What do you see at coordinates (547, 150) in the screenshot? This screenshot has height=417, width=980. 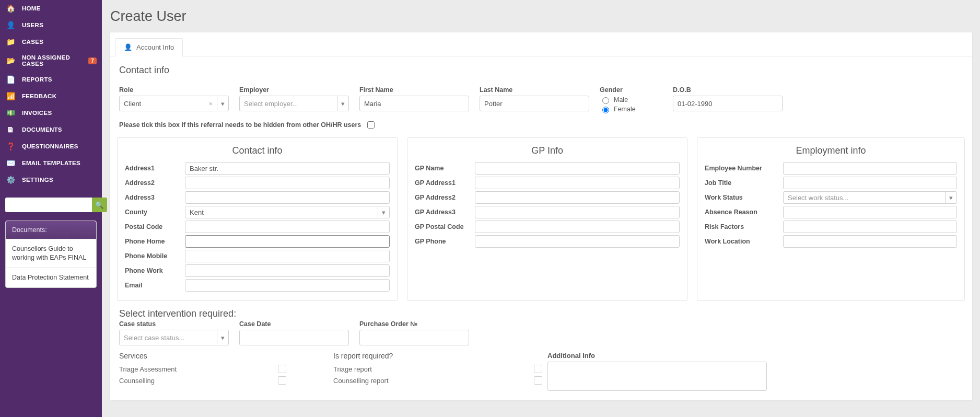 I see `gp-panel-title: GP Info` at bounding box center [547, 150].